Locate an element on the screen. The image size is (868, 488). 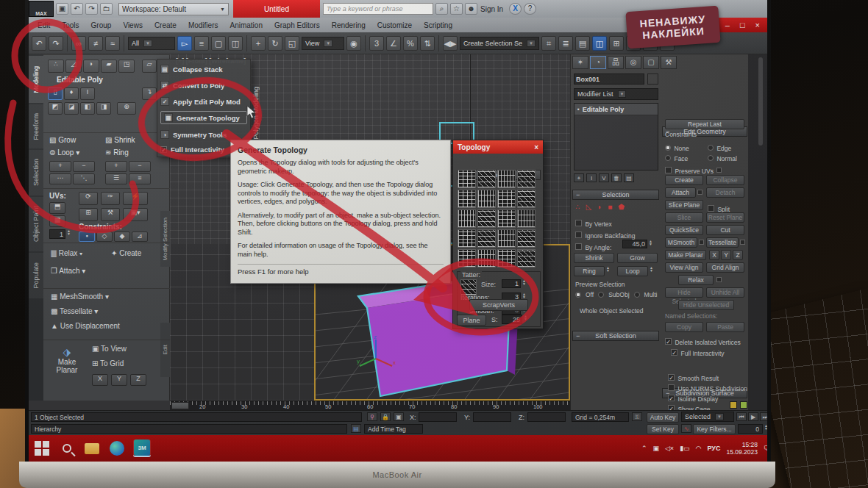
s-field: 25 is located at coordinates (512, 319).